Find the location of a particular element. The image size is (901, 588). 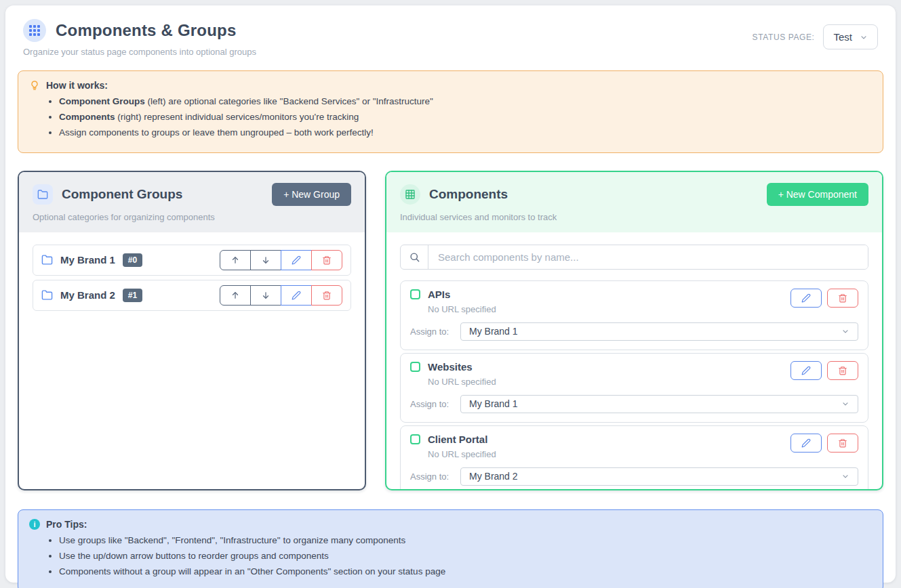

lightbulb-icon is located at coordinates (35, 85).